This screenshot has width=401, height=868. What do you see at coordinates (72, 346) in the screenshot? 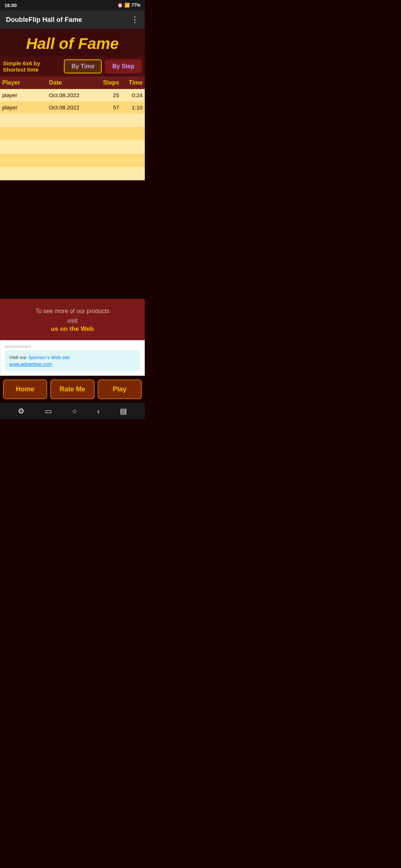
I see `ad-label: Advertisement` at bounding box center [72, 346].